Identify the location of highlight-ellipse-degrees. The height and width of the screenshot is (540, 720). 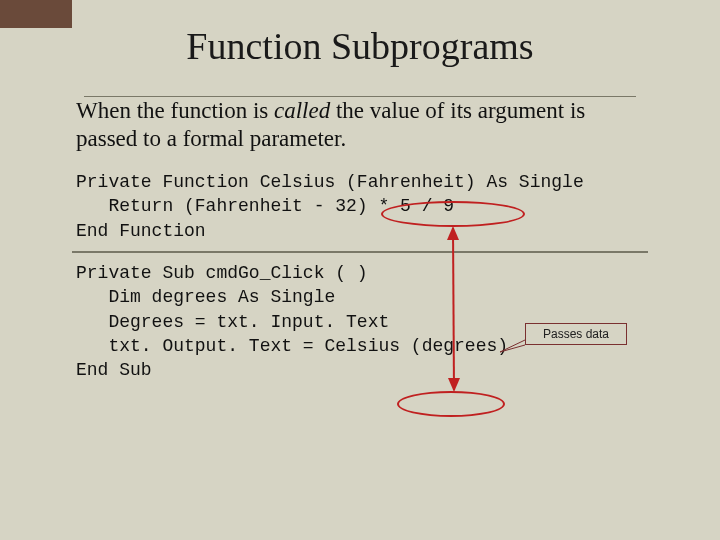
(451, 404).